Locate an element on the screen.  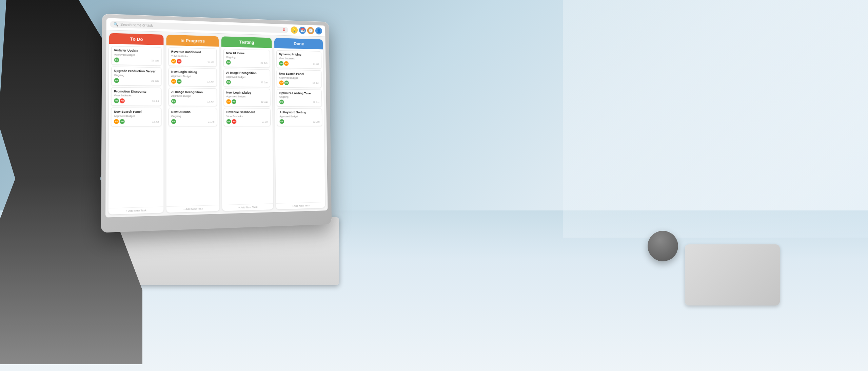
avatars: PM AR is located at coordinates (119, 101).